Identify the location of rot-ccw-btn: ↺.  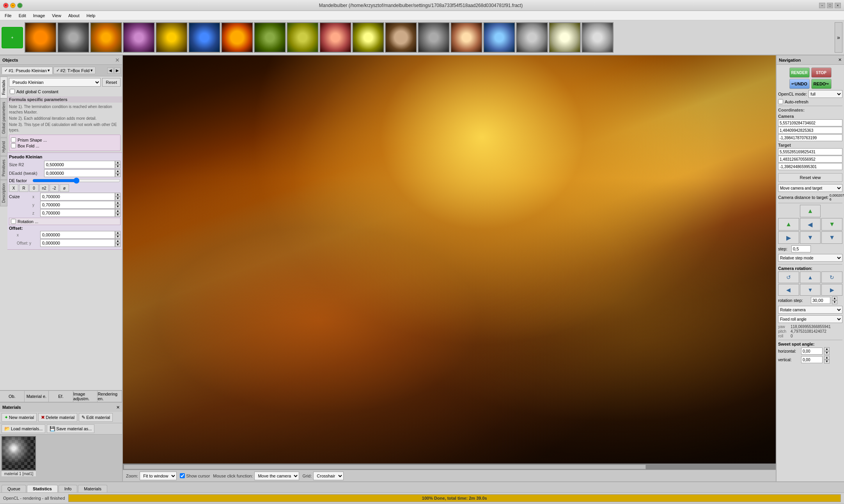
(789, 277).